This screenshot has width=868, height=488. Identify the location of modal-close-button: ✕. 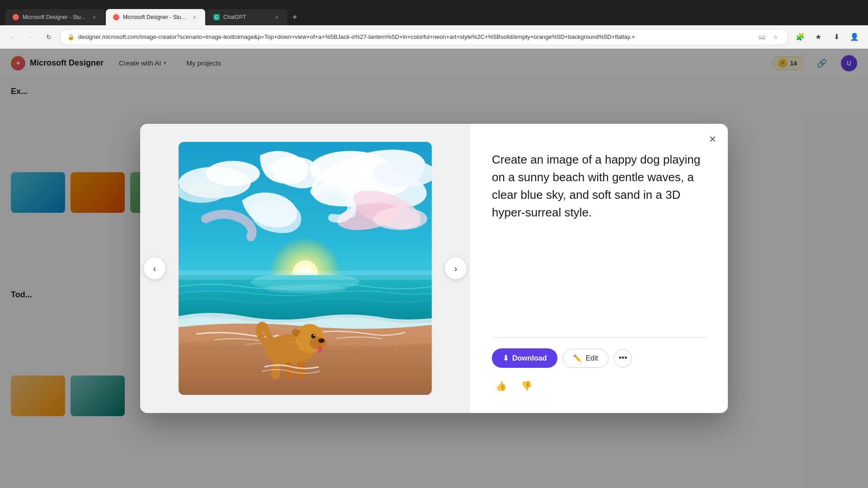
(712, 139).